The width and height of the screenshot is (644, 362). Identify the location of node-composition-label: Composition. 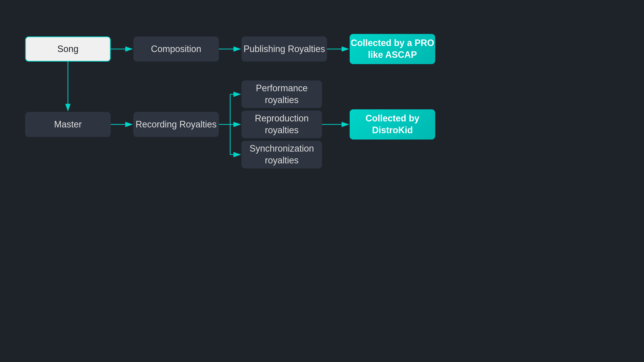
(176, 49).